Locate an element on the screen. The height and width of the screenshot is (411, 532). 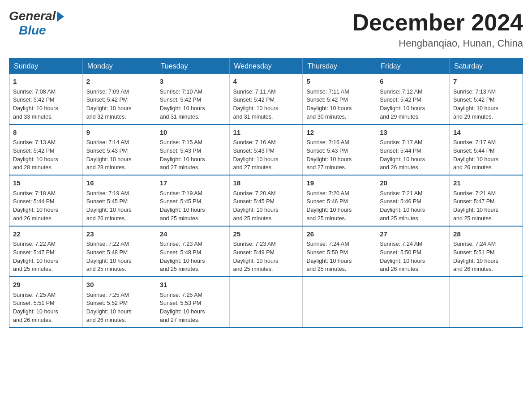
calendar-cell: 4Sunrise: 7:11 AM Sunset: 5:42 PM Daylig… is located at coordinates (266, 99).